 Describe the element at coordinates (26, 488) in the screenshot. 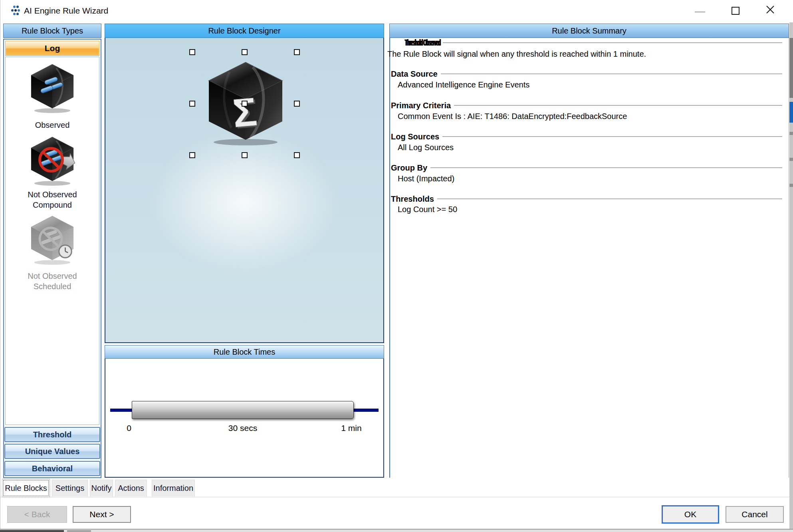

I see `tab-rule-blocks: Rule Blocks` at that location.